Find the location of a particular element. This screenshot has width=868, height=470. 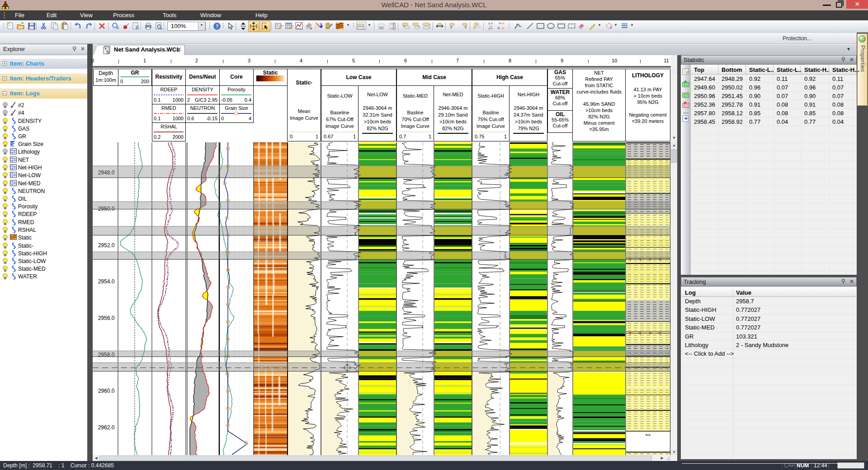

svg-text: N is located at coordinates (321, 24).